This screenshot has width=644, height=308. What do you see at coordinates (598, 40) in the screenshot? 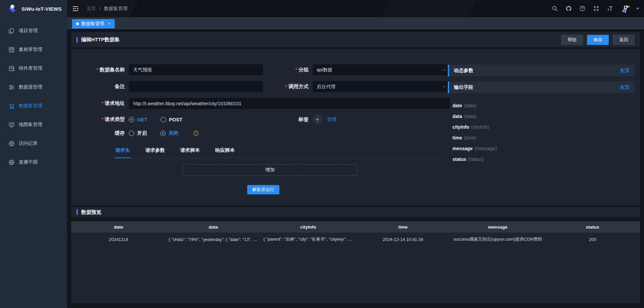
I see `save-button: 保存` at bounding box center [598, 40].